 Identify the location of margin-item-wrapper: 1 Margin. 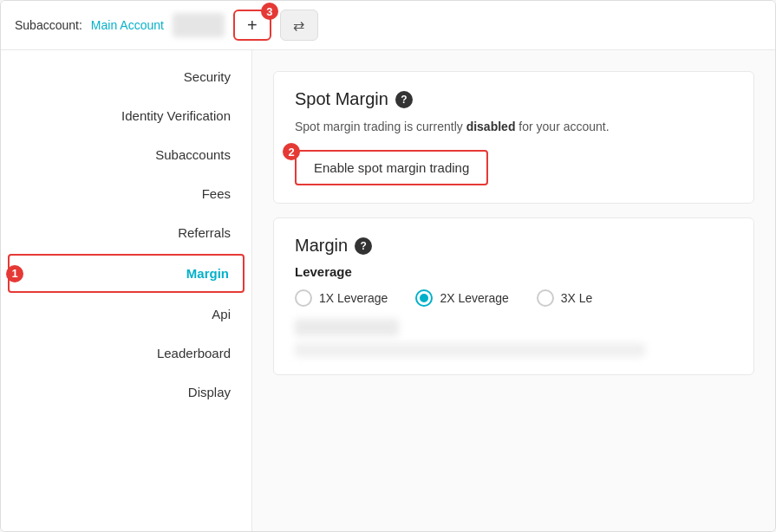
(127, 274).